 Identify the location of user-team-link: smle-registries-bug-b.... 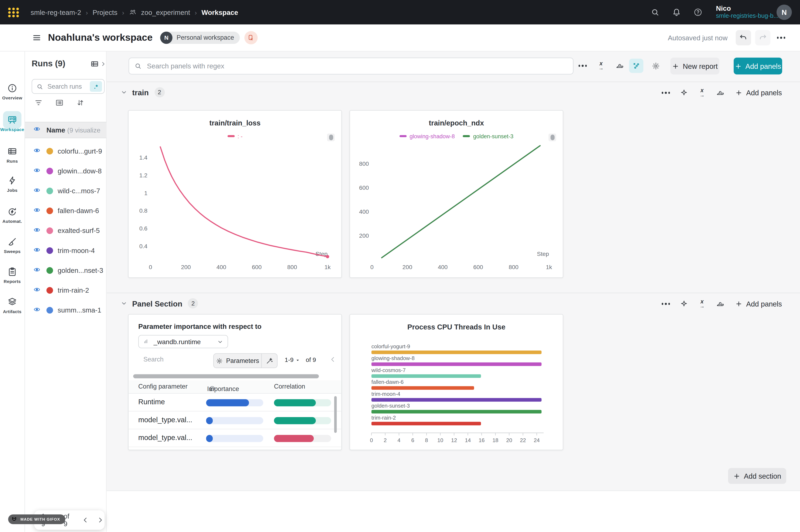
(747, 16).